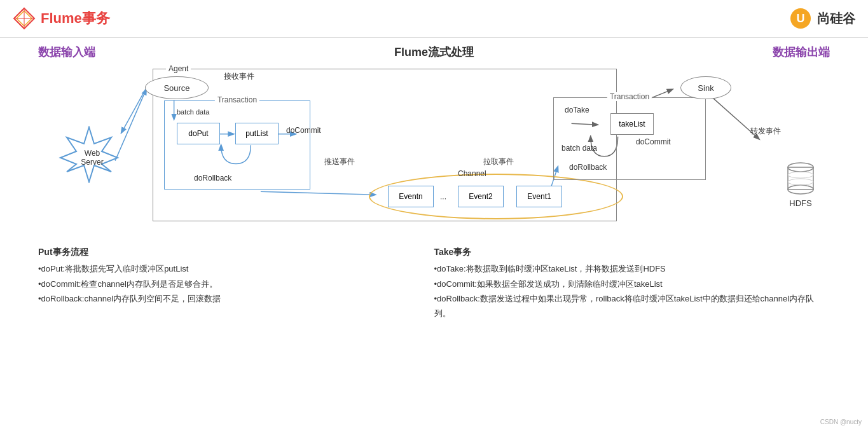  Describe the element at coordinates (434, 52) in the screenshot. I see `center-section-label: Flume流式处理` at that location.